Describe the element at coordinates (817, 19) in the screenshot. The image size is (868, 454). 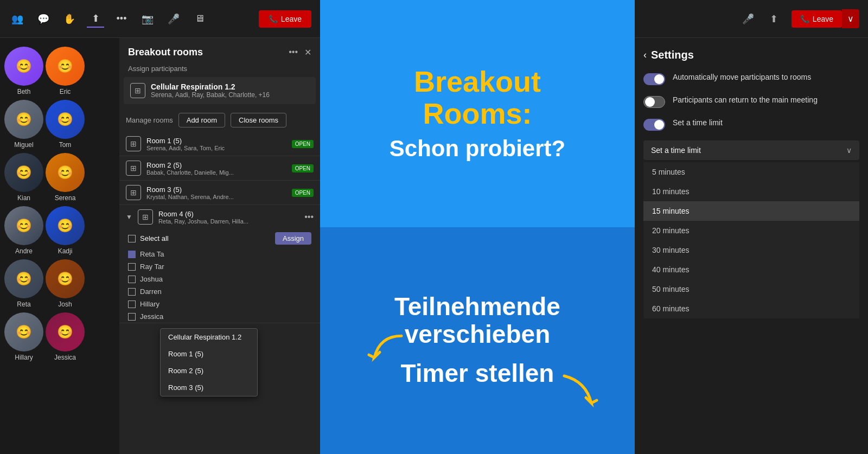
I see `right-leave-button: 📞 Leave` at that location.